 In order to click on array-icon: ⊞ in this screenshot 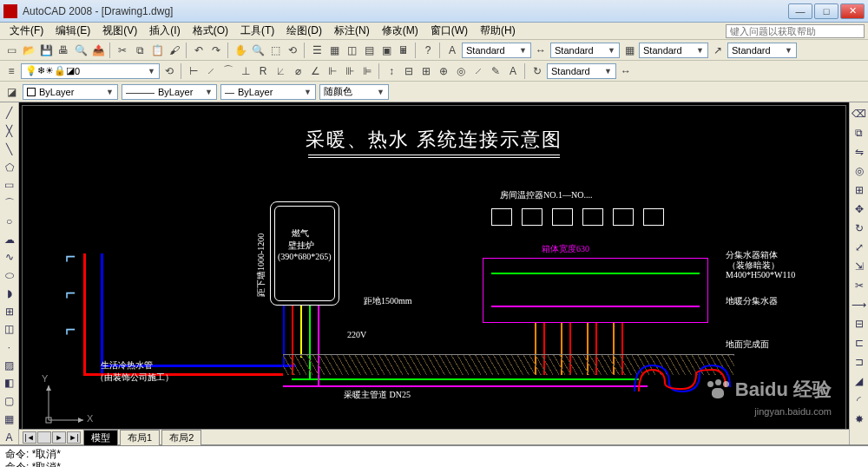, I will do `click(859, 190)`.